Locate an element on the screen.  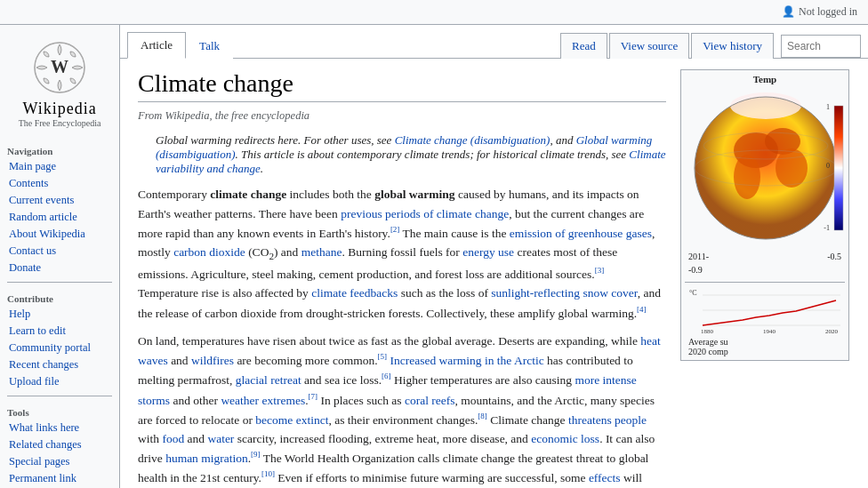
from-wikipedia: From Wikipedia, the free encyclopedia is located at coordinates (402, 116).